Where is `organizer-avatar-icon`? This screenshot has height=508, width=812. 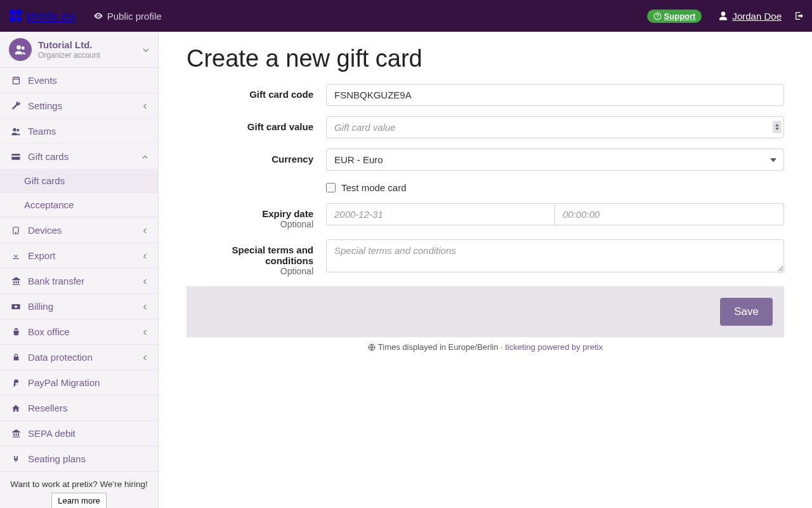 organizer-avatar-icon is located at coordinates (20, 50).